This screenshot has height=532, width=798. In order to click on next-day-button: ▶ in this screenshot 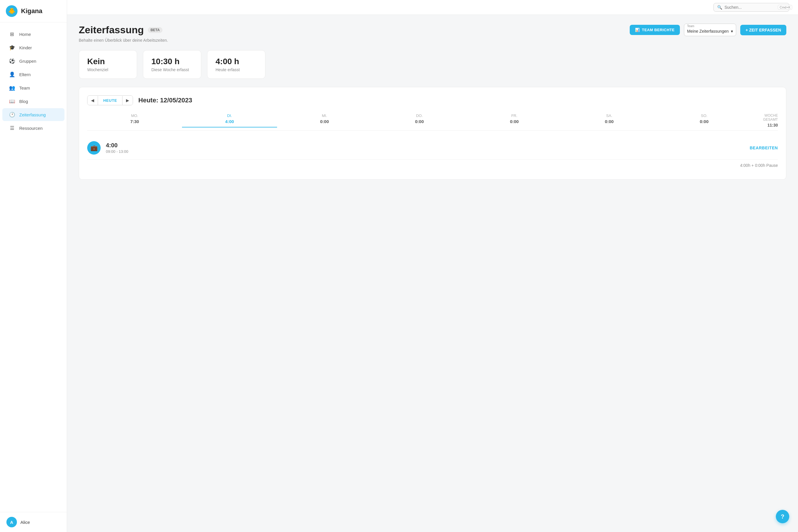, I will do `click(128, 100)`.